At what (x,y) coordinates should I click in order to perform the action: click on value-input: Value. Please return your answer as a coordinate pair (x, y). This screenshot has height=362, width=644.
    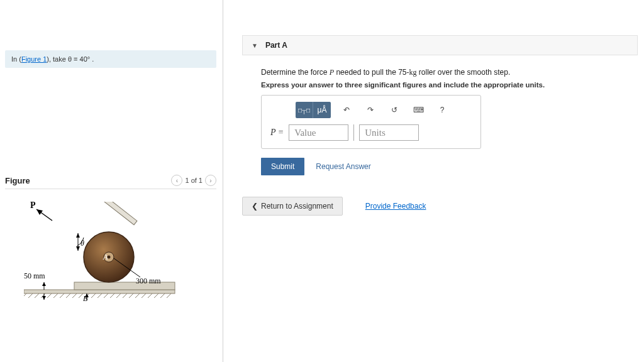
    Looking at the image, I should click on (318, 133).